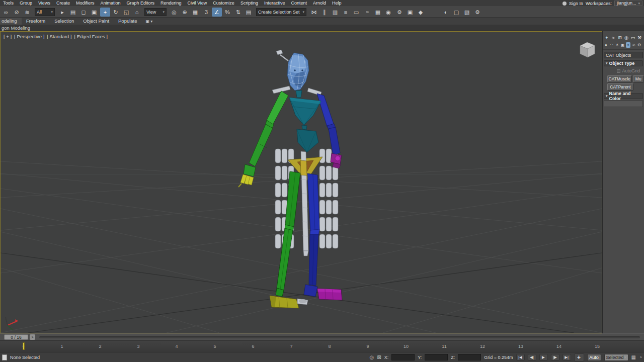 Image resolution: width=644 pixels, height=362 pixels. What do you see at coordinates (616, 357) in the screenshot?
I see `key-mode-dropdown: Selected ▾` at bounding box center [616, 357].